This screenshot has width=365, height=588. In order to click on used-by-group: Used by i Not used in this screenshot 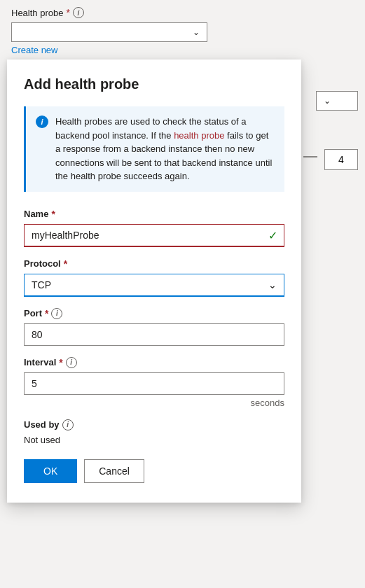, I will do `click(154, 433)`.